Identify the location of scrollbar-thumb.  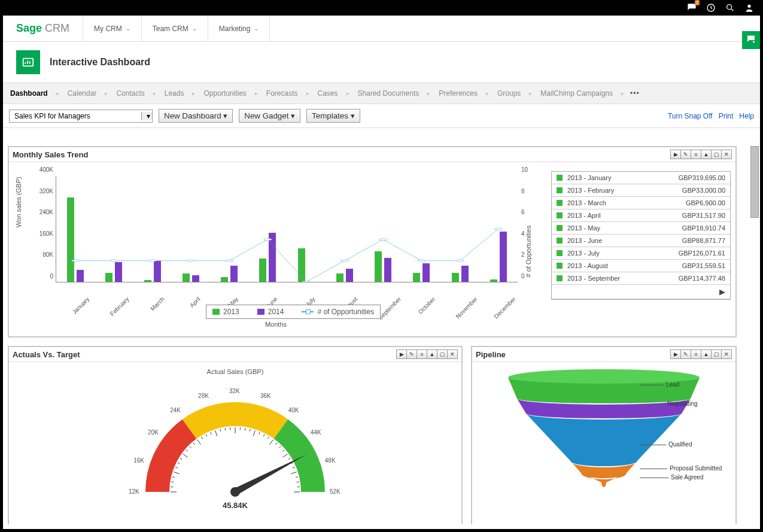
(755, 182).